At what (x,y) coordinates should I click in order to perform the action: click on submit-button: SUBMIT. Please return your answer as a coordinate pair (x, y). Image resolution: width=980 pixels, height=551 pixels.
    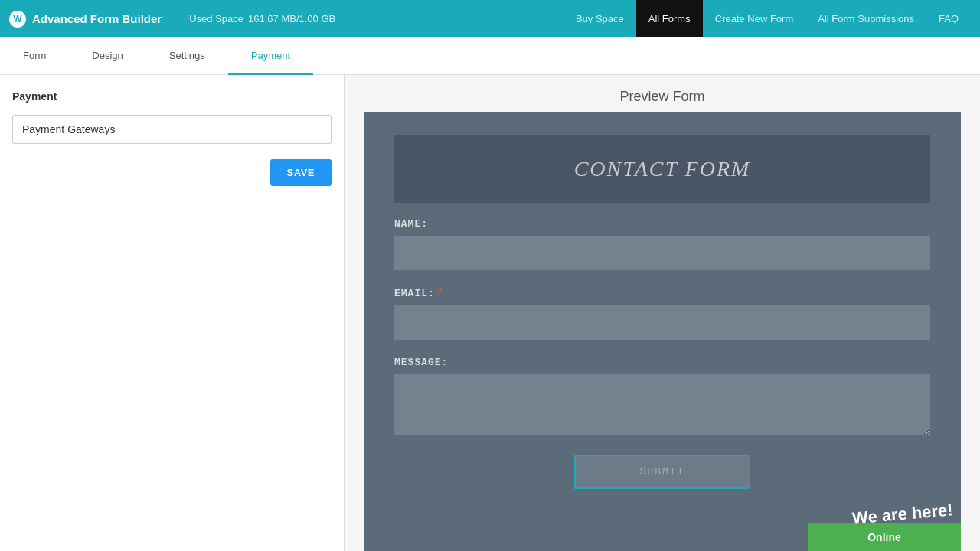
    Looking at the image, I should click on (662, 471).